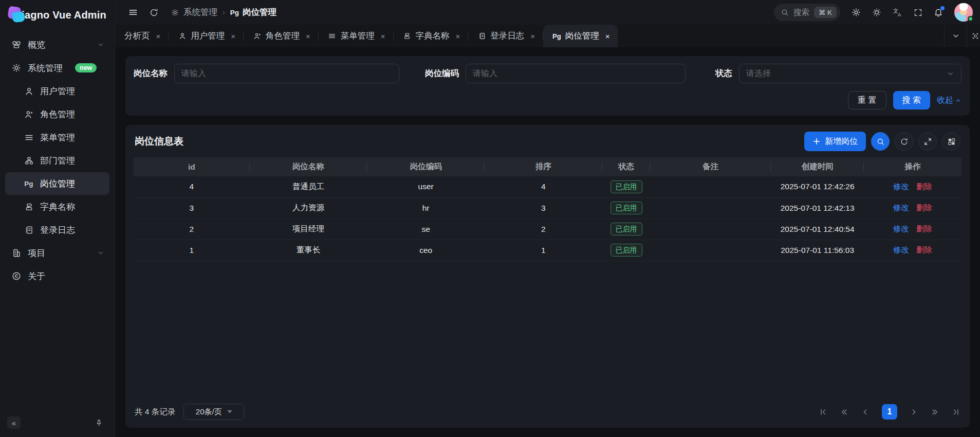 Image resolution: width=980 pixels, height=437 pixels. What do you see at coordinates (904, 141) in the screenshot?
I see `table-refresh-button` at bounding box center [904, 141].